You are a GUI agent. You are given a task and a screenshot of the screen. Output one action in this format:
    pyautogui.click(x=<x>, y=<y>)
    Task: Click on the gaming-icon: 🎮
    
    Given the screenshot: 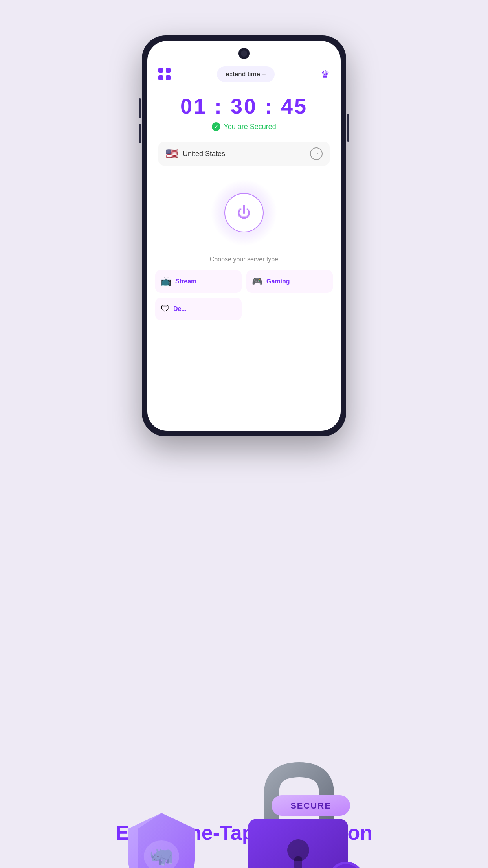 What is the action you would take?
    pyautogui.click(x=257, y=281)
    